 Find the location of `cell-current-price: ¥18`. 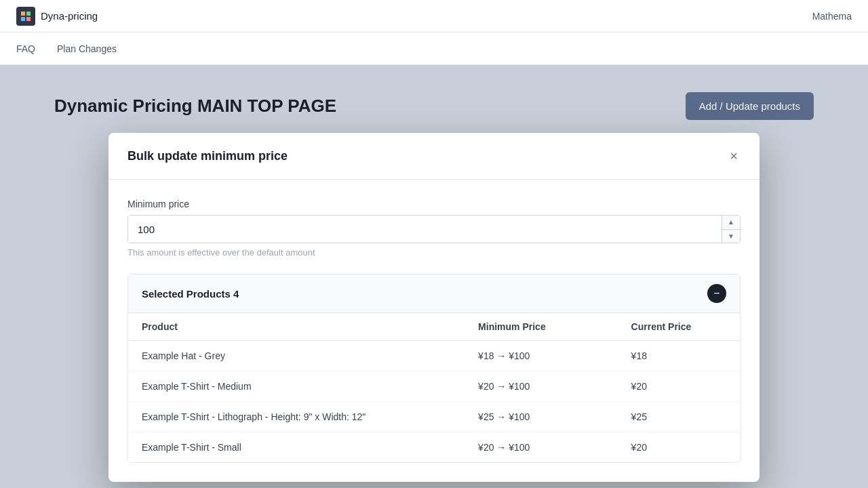

cell-current-price: ¥18 is located at coordinates (679, 357).